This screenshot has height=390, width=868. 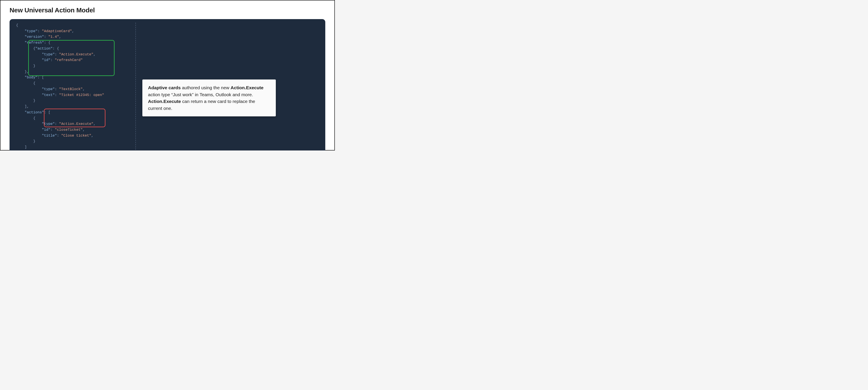 I want to click on code-value: "1.4", so click(x=54, y=37).